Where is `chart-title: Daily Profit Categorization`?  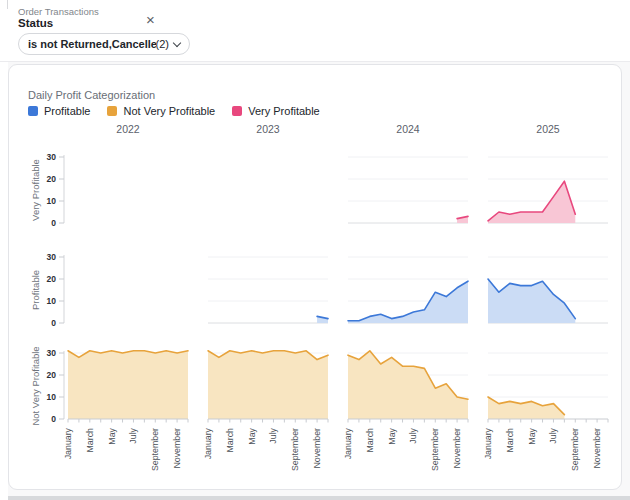 chart-title: Daily Profit Categorization is located at coordinates (92, 95).